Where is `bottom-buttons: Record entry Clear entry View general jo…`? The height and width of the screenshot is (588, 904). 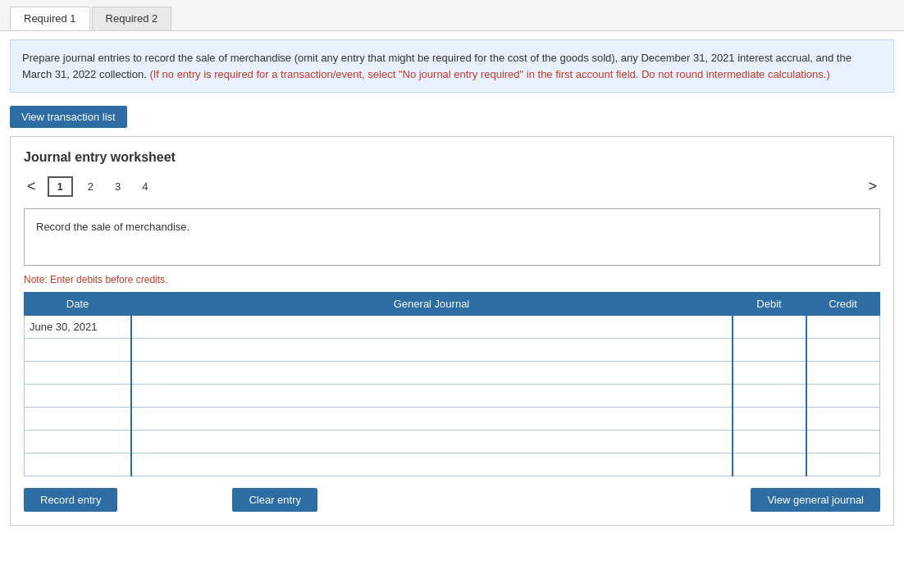
bottom-buttons: Record entry Clear entry View general jo… is located at coordinates (452, 500).